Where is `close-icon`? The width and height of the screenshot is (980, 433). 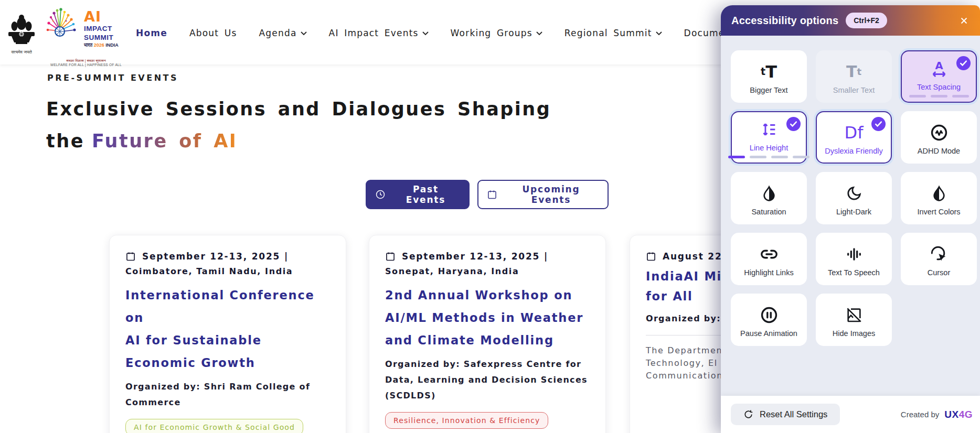 close-icon is located at coordinates (964, 20).